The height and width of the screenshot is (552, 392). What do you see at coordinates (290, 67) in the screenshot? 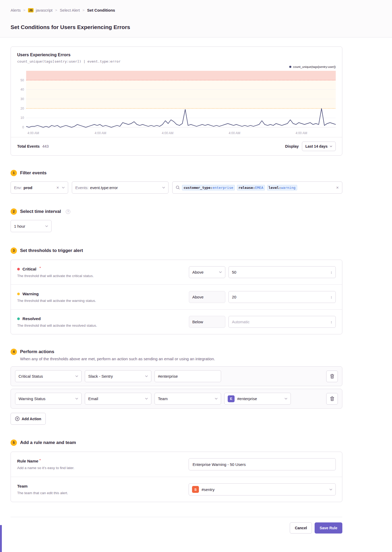
I see `legend-dot-icon` at bounding box center [290, 67].